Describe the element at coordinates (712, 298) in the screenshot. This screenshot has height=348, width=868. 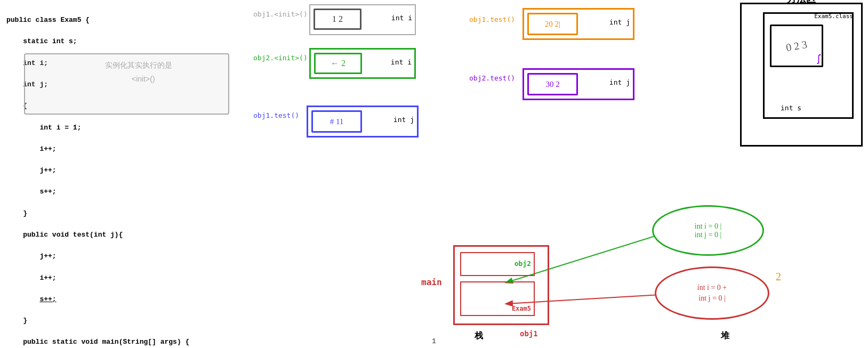
I see `heap-obj2-line2: int j = 0 |` at that location.